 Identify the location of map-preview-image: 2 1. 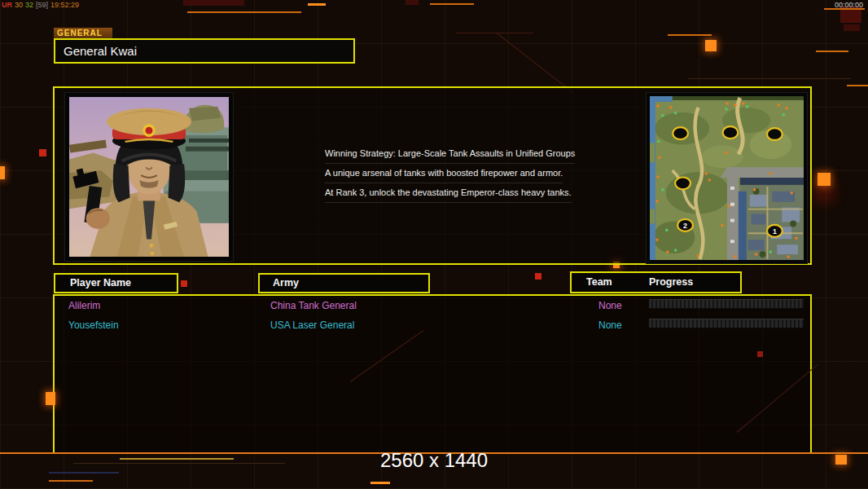
(726, 178).